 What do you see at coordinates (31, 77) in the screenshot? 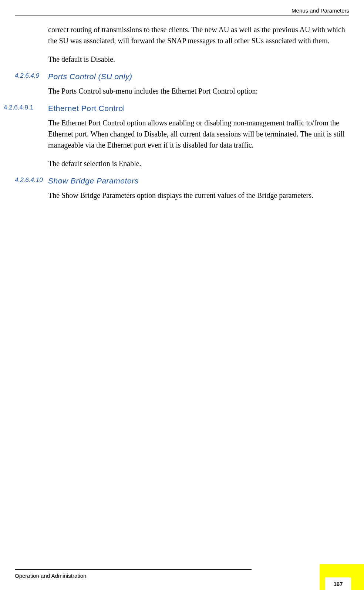
I see `section-number: 4.2.6.4.9` at bounding box center [31, 77].